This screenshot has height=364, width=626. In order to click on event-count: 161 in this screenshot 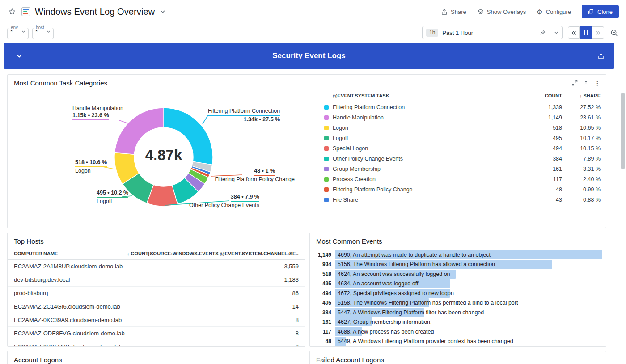, I will do `click(322, 322)`.